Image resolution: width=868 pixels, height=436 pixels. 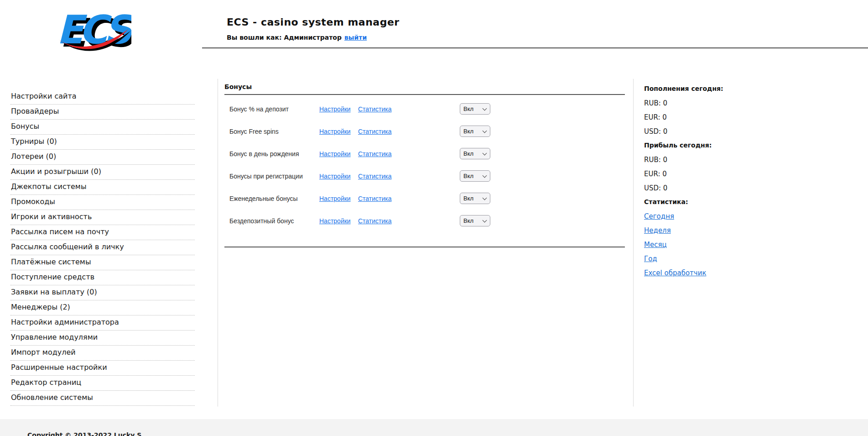 I want to click on login-status: Вы вошли как: Администраторвыйти, so click(x=296, y=37).